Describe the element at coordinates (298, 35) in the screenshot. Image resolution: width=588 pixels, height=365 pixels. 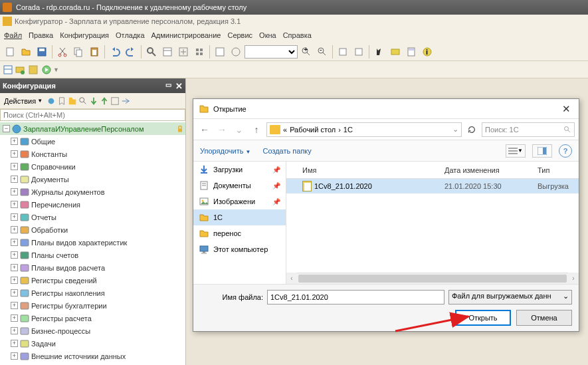
I see `menu-help: Справка` at that location.